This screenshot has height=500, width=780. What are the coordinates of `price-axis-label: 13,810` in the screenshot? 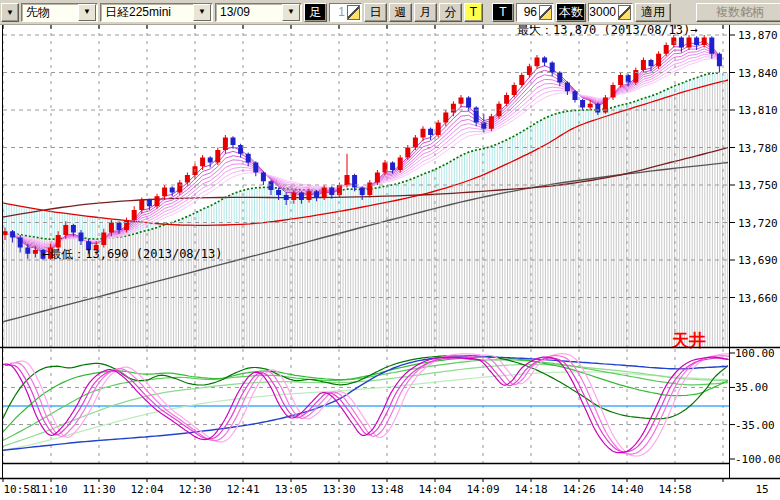 It's located at (758, 110).